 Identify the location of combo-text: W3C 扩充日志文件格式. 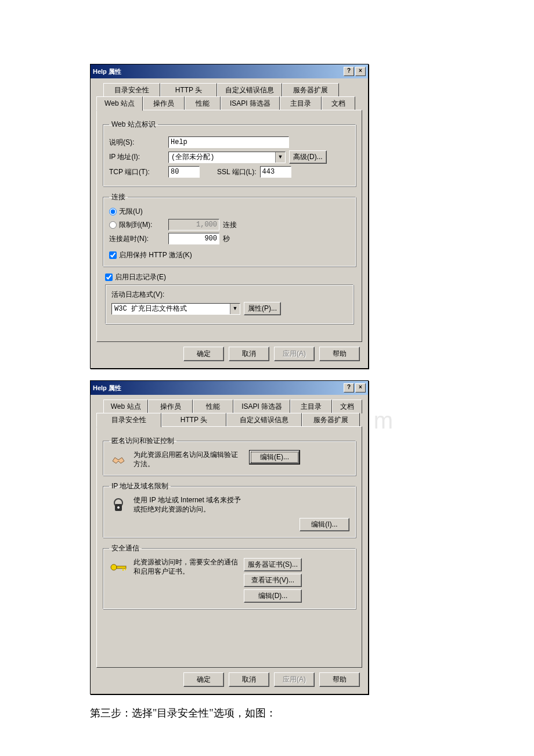
(171, 309).